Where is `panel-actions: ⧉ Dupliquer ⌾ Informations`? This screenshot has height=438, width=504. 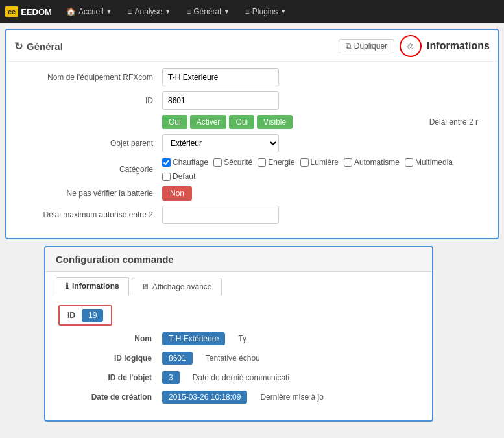
panel-actions: ⧉ Dupliquer ⌾ Informations is located at coordinates (414, 46).